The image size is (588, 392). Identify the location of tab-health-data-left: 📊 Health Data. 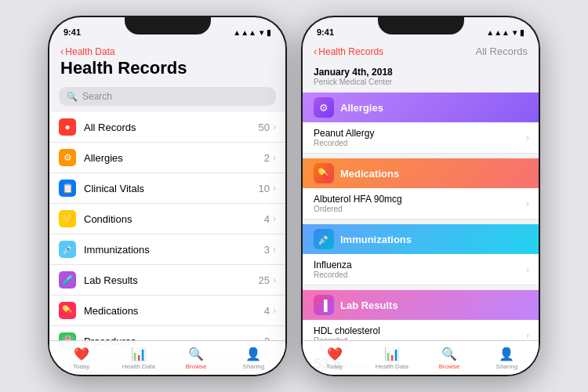
(138, 358).